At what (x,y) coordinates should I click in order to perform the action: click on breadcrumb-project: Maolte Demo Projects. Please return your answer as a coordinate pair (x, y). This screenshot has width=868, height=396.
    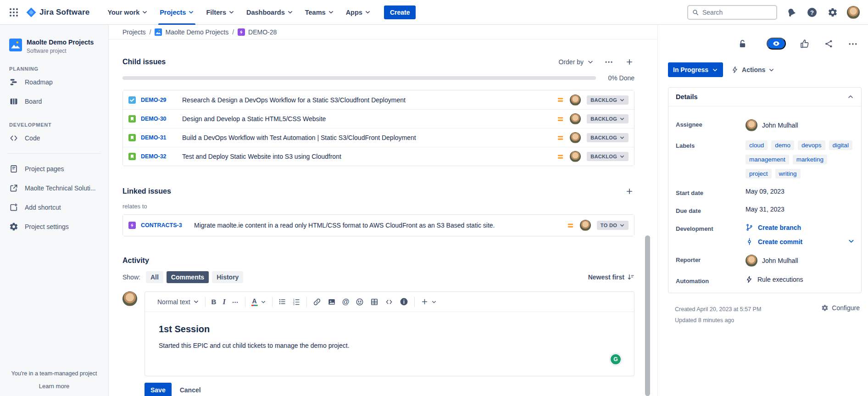
    Looking at the image, I should click on (192, 32).